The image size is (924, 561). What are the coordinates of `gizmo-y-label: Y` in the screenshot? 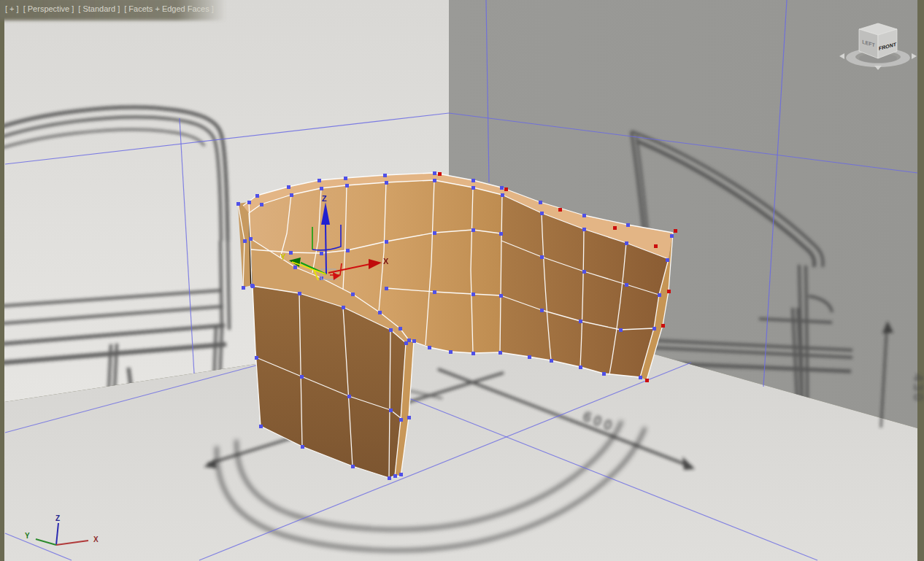 It's located at (283, 257).